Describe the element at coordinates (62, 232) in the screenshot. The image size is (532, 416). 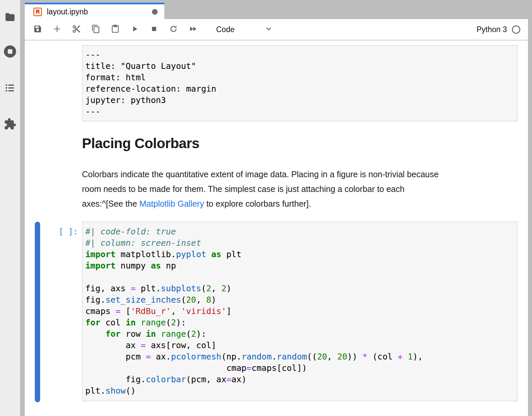
I see `cell-input-prompt: [ ]:` at that location.